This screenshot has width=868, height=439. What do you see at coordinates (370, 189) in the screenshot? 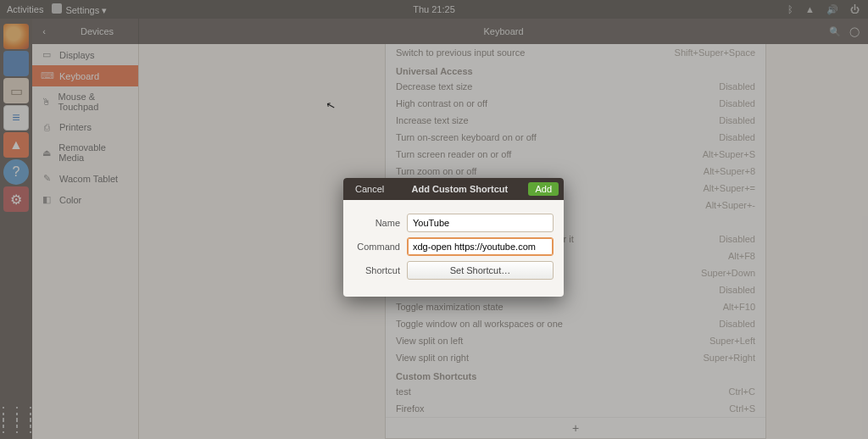
I see `cancel-button: Cancel` at bounding box center [370, 189].